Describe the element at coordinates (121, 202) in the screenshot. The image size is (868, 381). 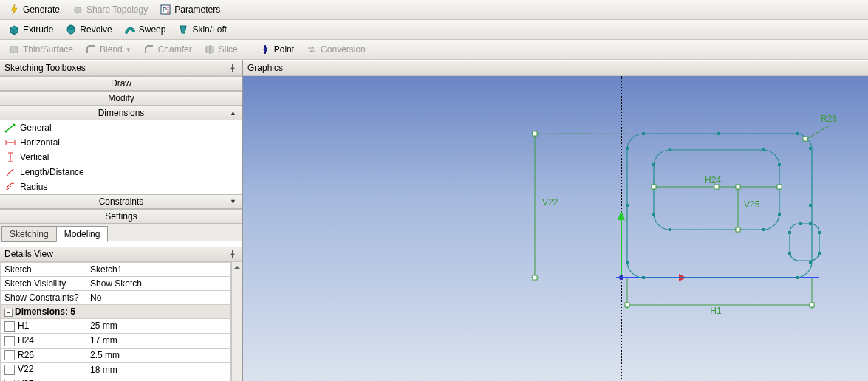
I see `constraints-section: Constraints ▼` at that location.